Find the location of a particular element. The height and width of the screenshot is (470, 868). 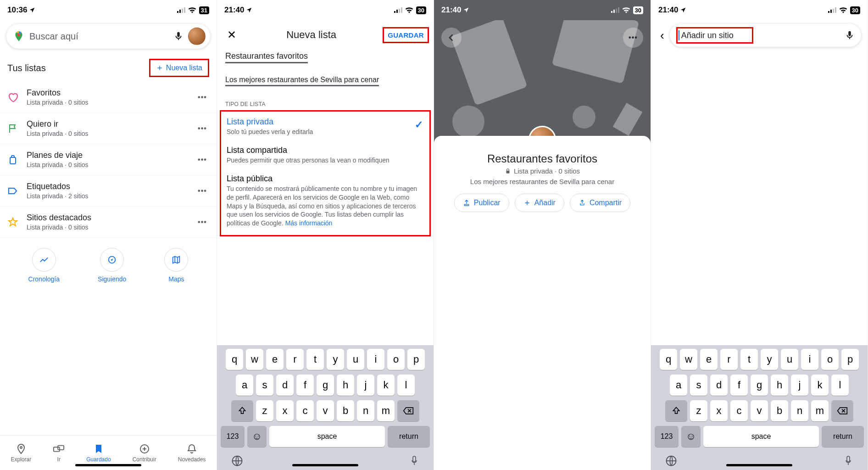

publish-button: Publicar is located at coordinates (482, 203).